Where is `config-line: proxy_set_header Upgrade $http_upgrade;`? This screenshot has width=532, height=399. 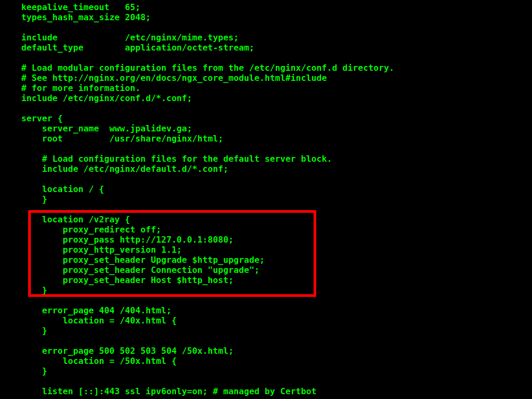 config-line: proxy_set_header Upgrade $http_upgrade; is located at coordinates (143, 260).